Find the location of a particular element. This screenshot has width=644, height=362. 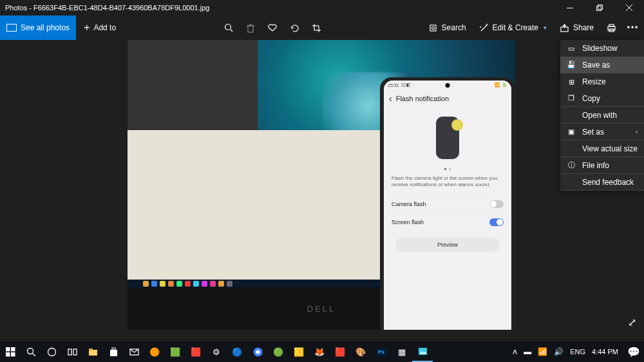

plus-icon: + is located at coordinates (86, 28).